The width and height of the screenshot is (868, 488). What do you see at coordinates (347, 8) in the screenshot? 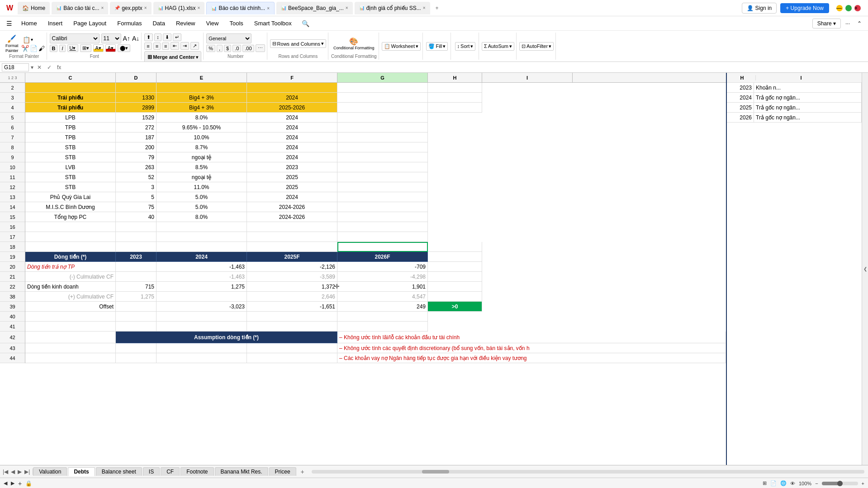
I see `close-tab5-icon: ×` at bounding box center [347, 8].